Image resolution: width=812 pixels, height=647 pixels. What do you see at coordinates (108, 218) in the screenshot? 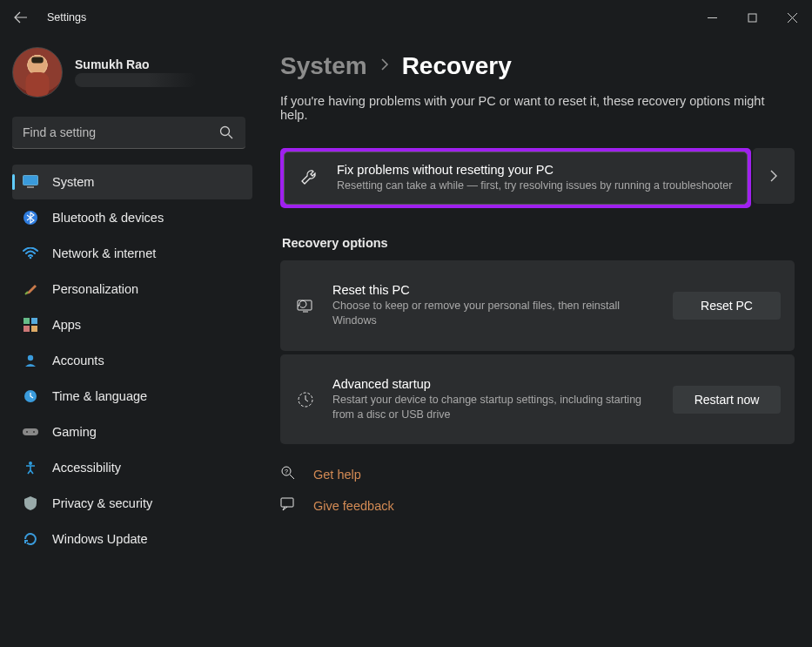
I see `nav-label: Bluetooth & devices` at bounding box center [108, 218].